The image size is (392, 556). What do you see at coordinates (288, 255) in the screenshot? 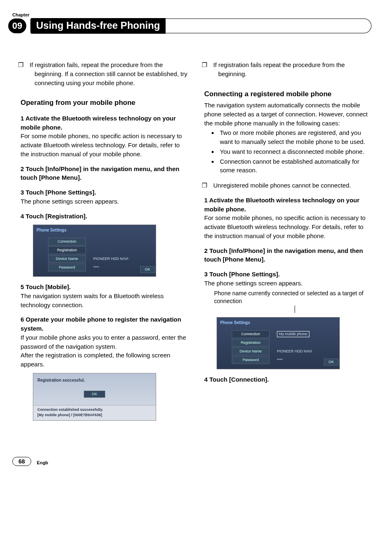
I see `r-step-2-label: 2 Touch [Info/Phone] in the navigation m…` at bounding box center [288, 255].